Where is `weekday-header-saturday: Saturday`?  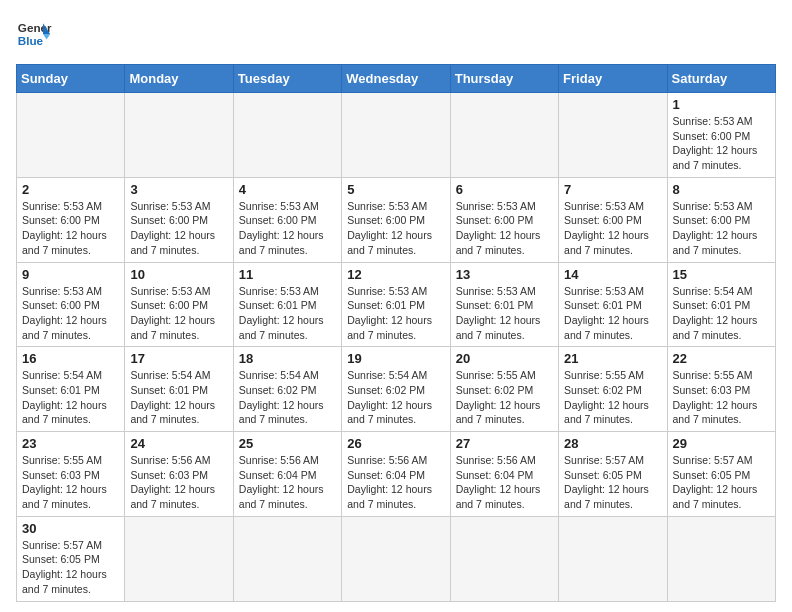 weekday-header-saturday: Saturday is located at coordinates (721, 79).